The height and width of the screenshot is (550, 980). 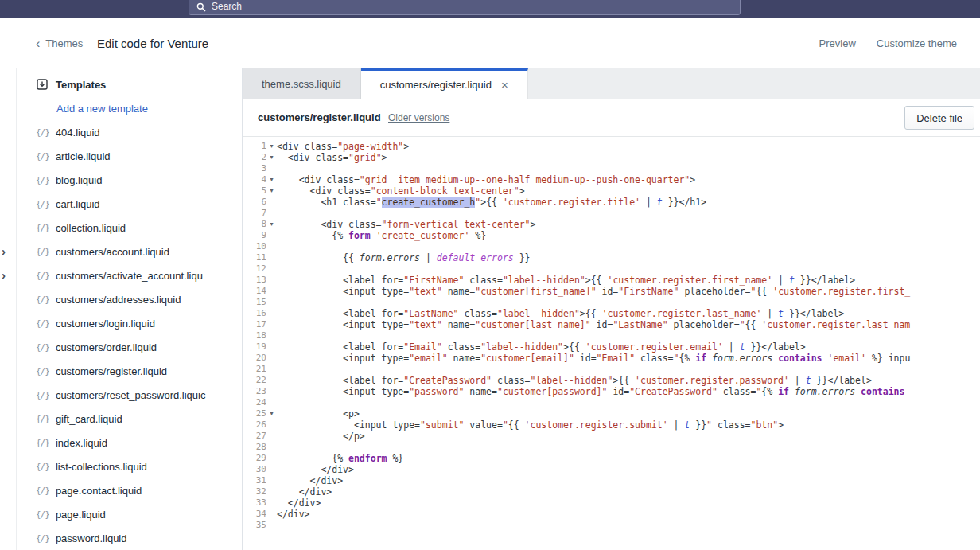 I want to click on code-line: 30 </div>, so click(x=611, y=470).